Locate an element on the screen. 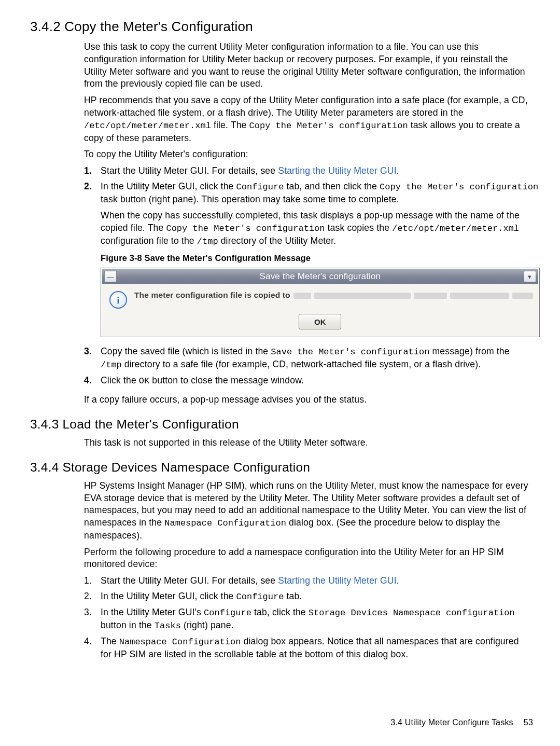  ordered-list: 1. Start the Utility Meter GUI. For deta… is located at coordinates (307, 618).